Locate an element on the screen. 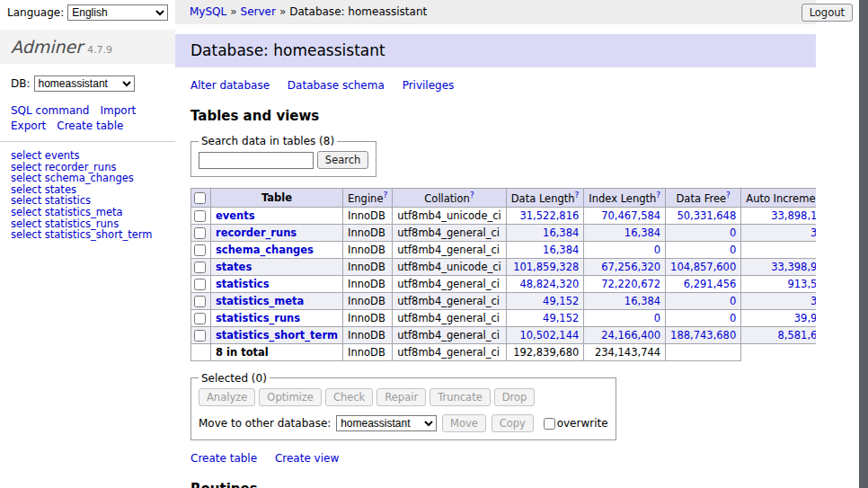 Image resolution: width=868 pixels, height=488 pixels. table-name-link: statistics_runs is located at coordinates (258, 318).